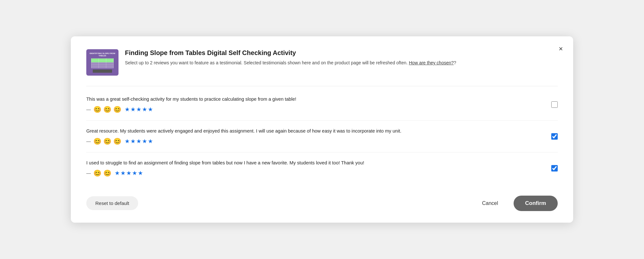 Image resolution: width=644 pixels, height=259 pixels. Describe the element at coordinates (322, 86) in the screenshot. I see `header-divider` at that location.